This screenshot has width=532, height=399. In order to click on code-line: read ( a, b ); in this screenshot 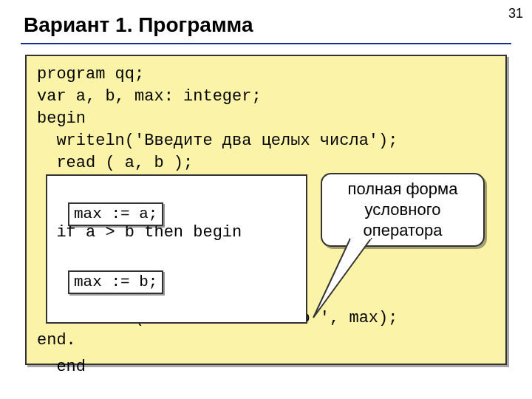, I will do `click(266, 163)`.